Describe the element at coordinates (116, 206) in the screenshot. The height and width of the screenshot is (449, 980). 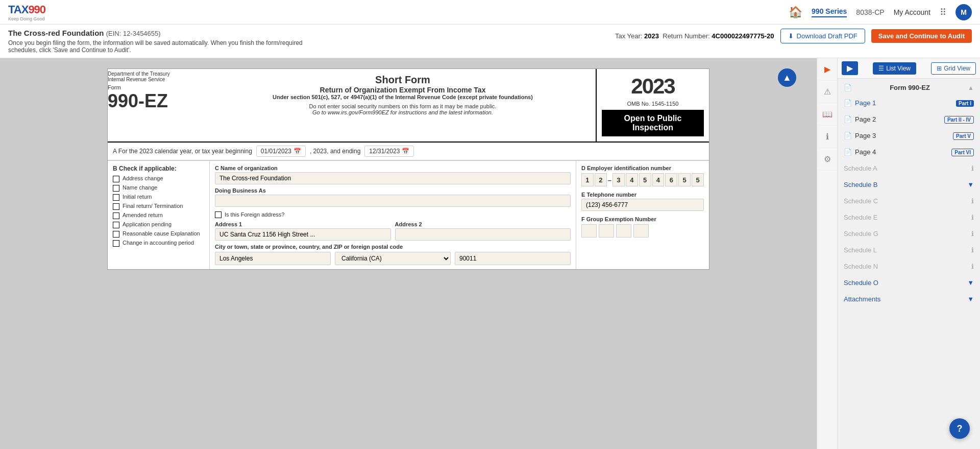
I see `checkbox-final-return` at that location.